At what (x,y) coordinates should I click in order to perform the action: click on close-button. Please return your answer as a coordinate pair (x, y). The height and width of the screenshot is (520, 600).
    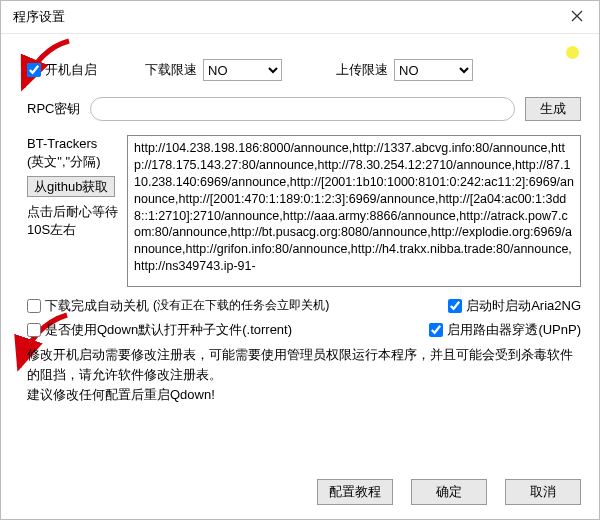
    Looking at the image, I should click on (577, 17).